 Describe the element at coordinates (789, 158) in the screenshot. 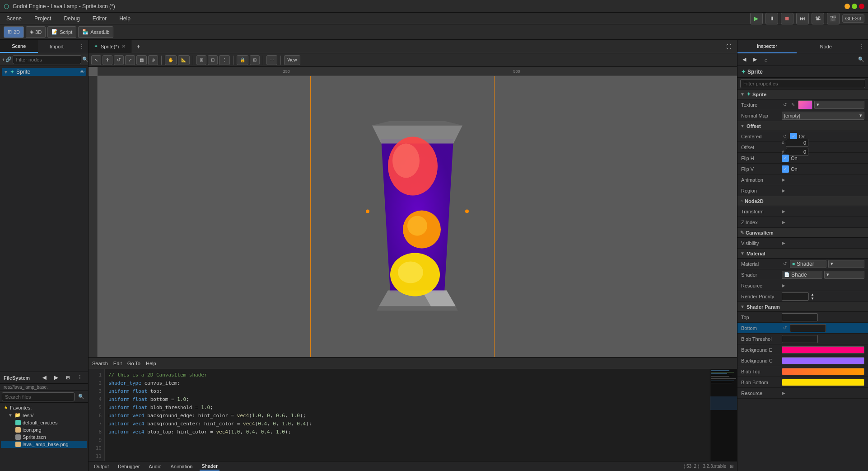

I see `flip-h-toggle: ✓ On` at that location.